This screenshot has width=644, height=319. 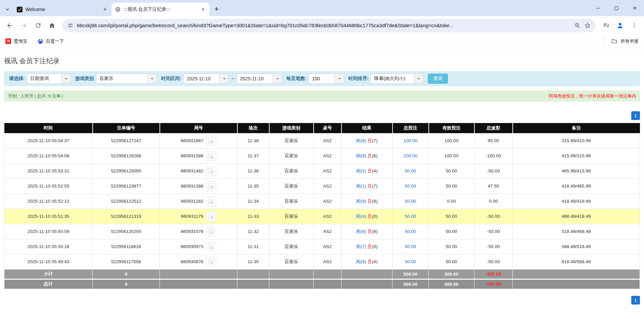 What do you see at coordinates (322, 141) in the screenshot?
I see `table-row: 2025-11-10 05:54:37522956127247660931667…` at bounding box center [322, 141].